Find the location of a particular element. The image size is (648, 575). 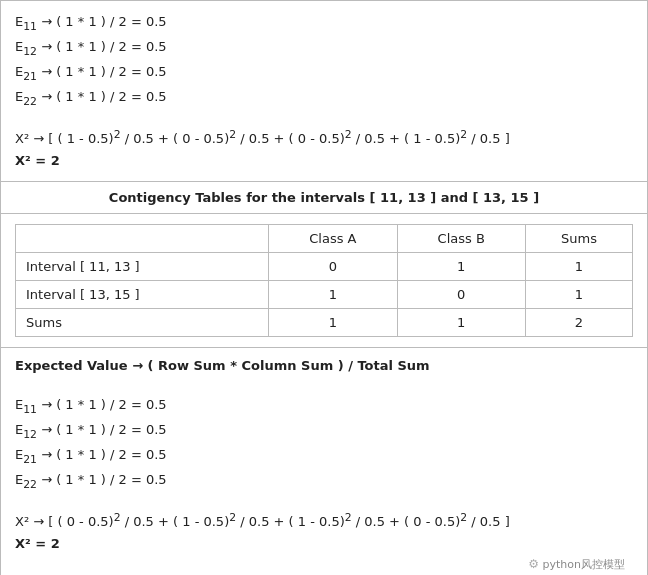

cell-interval2-classB: 0 is located at coordinates (461, 294).